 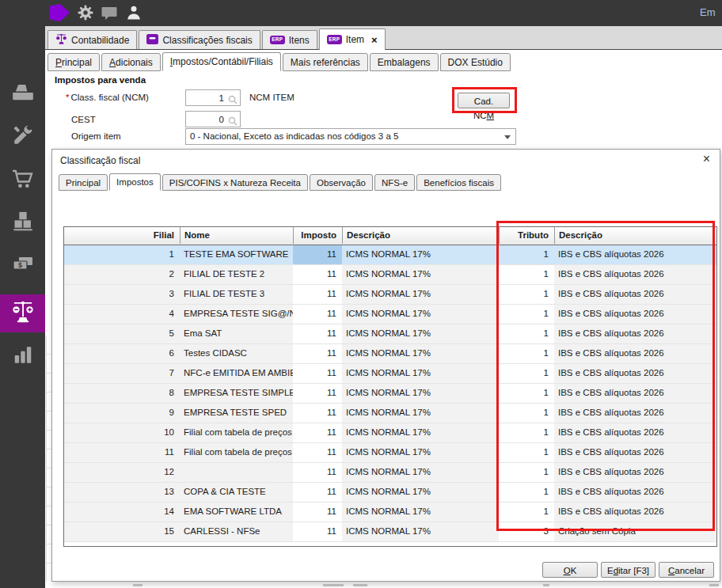 I want to click on table-row: 6Testes CIDASC11ICMS NORMAL 17%1IBS e CB…, so click(x=390, y=355).